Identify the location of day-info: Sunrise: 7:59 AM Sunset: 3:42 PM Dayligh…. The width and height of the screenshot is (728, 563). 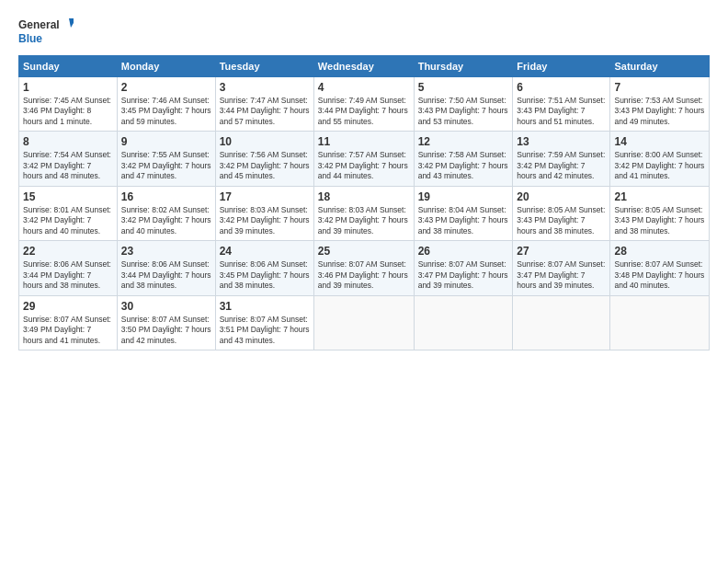
(561, 166).